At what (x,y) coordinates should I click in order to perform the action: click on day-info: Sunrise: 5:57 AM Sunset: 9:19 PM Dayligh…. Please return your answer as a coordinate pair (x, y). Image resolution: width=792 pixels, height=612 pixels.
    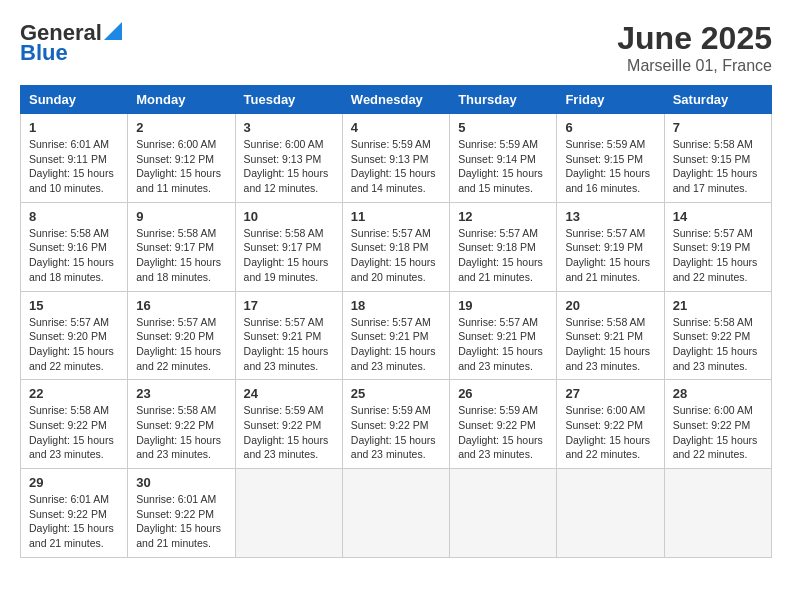
    Looking at the image, I should click on (610, 256).